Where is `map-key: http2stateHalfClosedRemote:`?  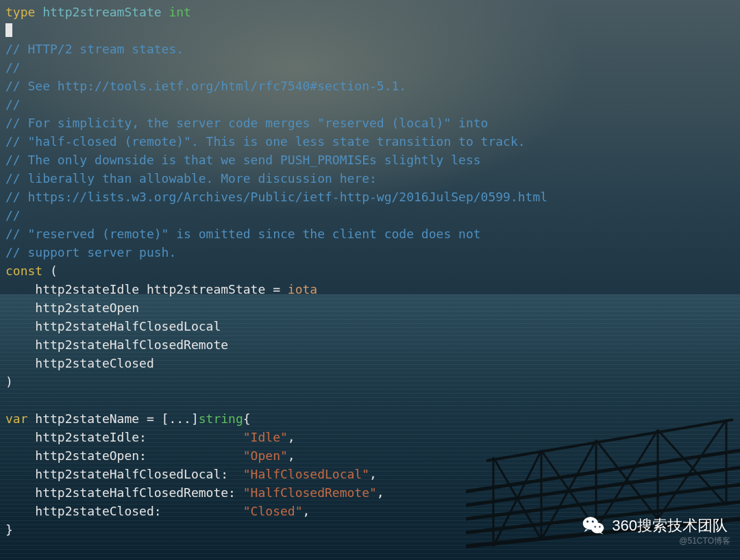
map-key: http2stateHalfClosedRemote: is located at coordinates (125, 493).